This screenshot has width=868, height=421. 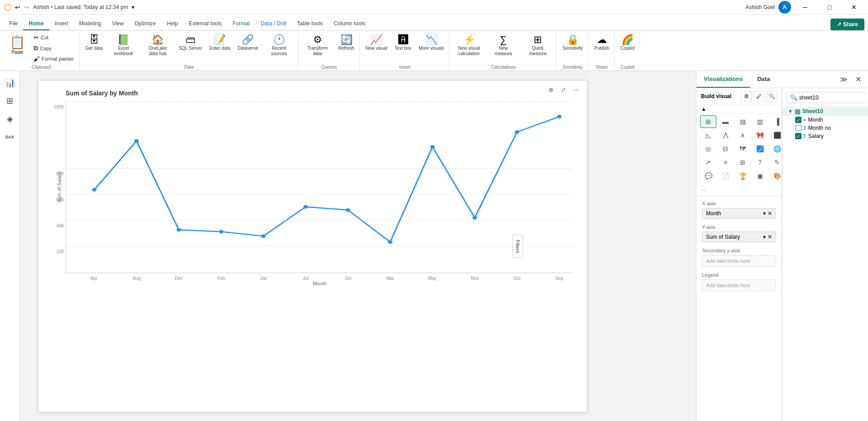 What do you see at coordinates (739, 261) in the screenshot?
I see `secondary-yaxis-empty: Add data fields here` at bounding box center [739, 261].